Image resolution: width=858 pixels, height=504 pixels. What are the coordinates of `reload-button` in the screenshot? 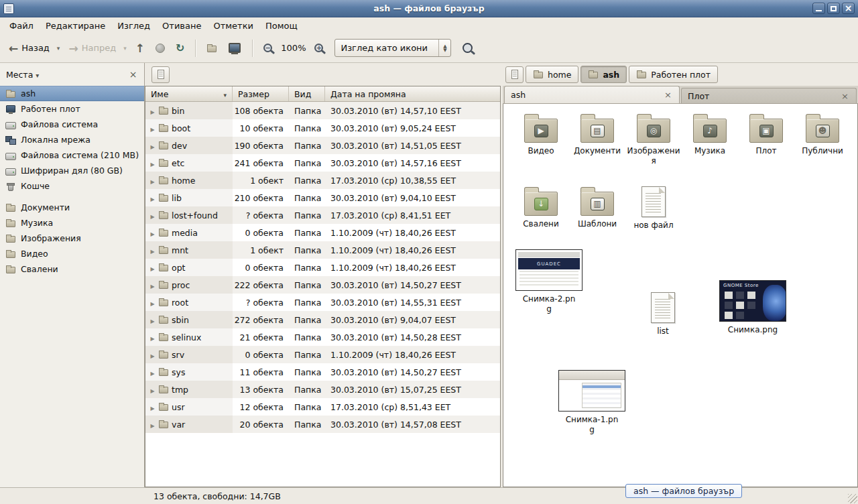 It's located at (180, 48).